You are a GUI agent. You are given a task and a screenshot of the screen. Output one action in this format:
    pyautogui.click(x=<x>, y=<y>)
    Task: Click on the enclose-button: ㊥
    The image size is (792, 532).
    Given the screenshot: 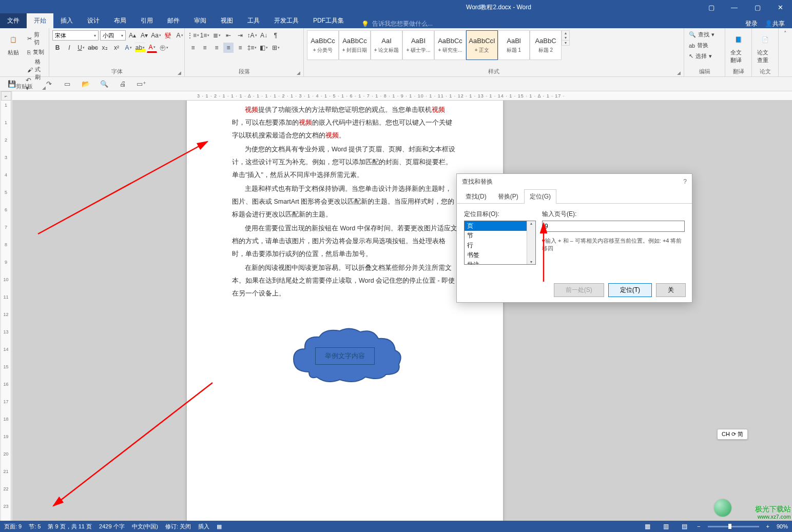 What is the action you would take?
    pyautogui.click(x=164, y=48)
    